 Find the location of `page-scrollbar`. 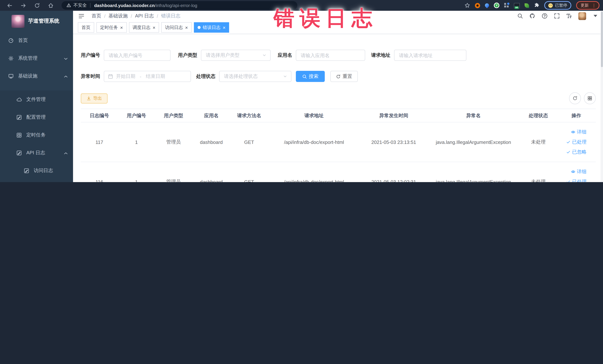

page-scrollbar is located at coordinates (602, 96).